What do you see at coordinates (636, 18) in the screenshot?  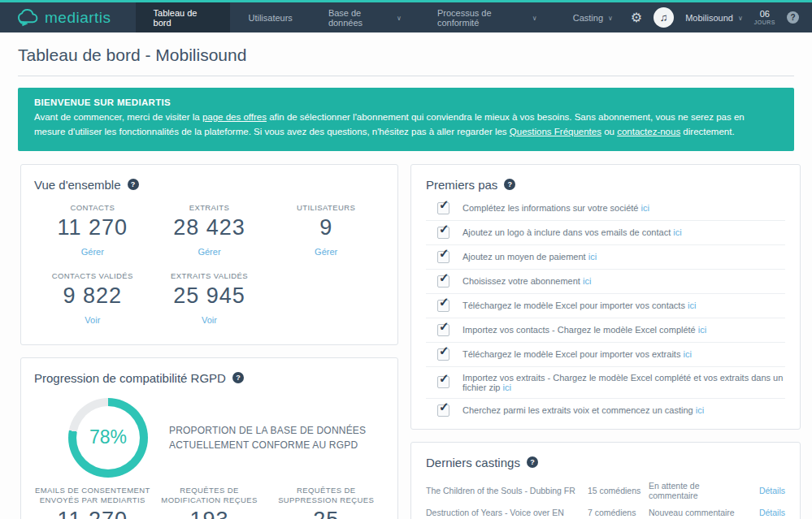 I see `settings-gear-icon: ⚙` at bounding box center [636, 18].